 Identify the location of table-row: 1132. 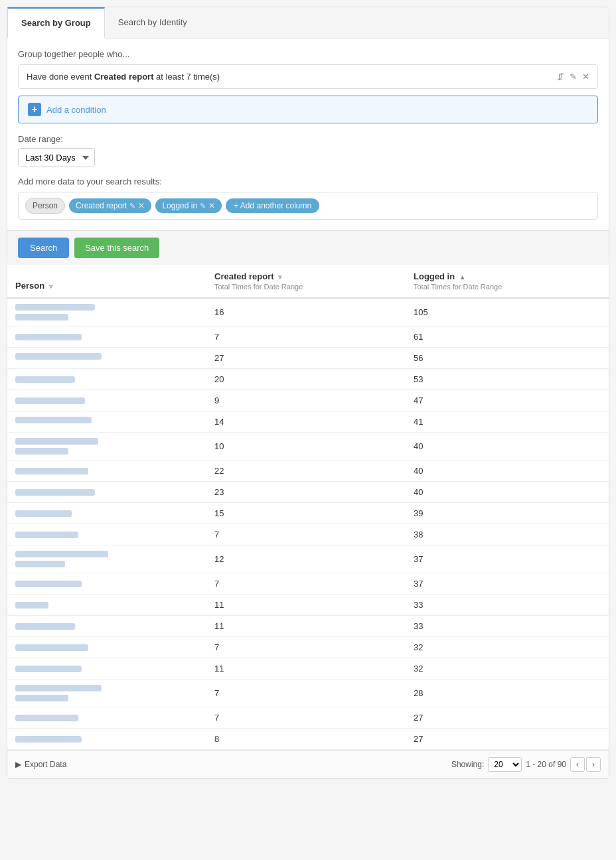
(308, 669).